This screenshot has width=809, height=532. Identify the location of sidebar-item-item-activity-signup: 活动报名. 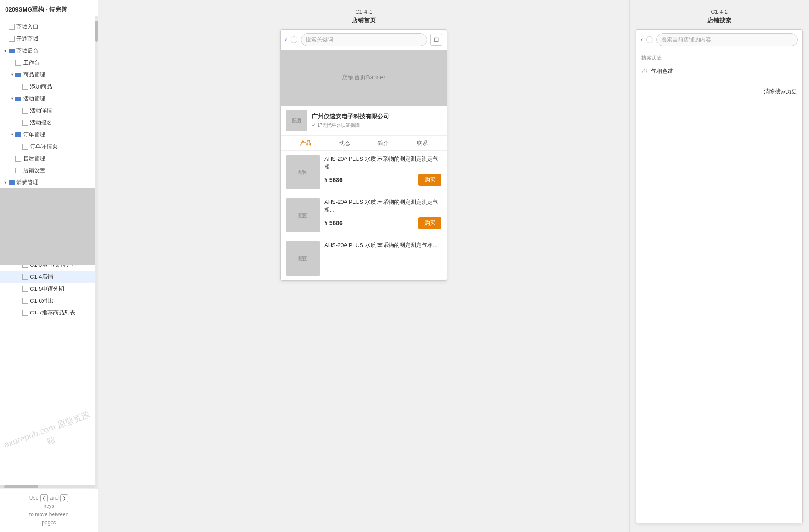
(49, 123).